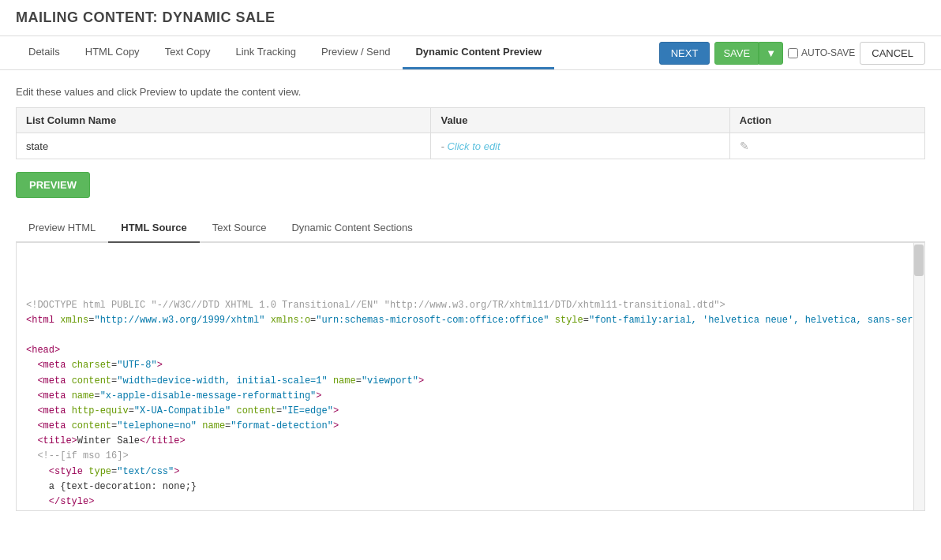  I want to click on page-title: MAILING CONTENT: DYNAMIC SALE, so click(470, 17).